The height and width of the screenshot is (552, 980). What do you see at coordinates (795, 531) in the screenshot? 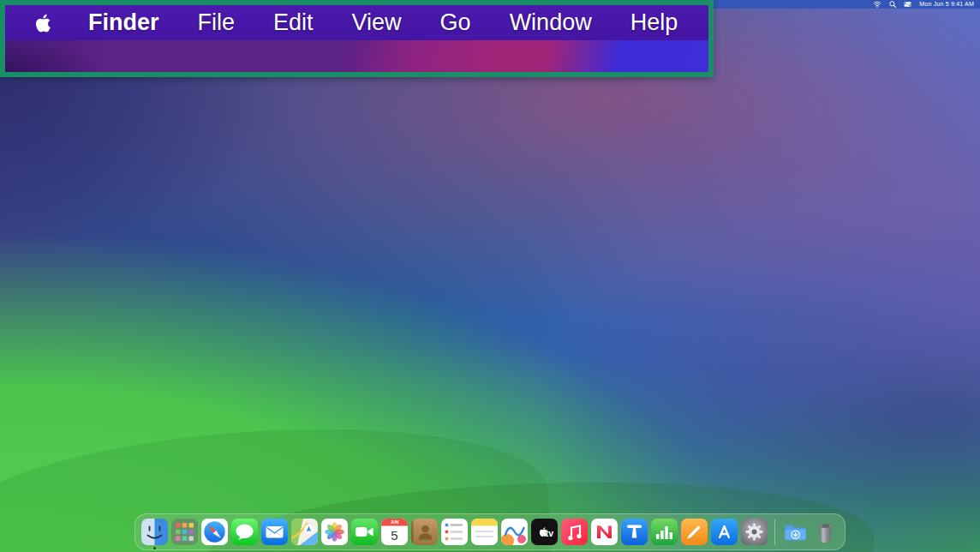
I see `downloads-folder-icon` at bounding box center [795, 531].